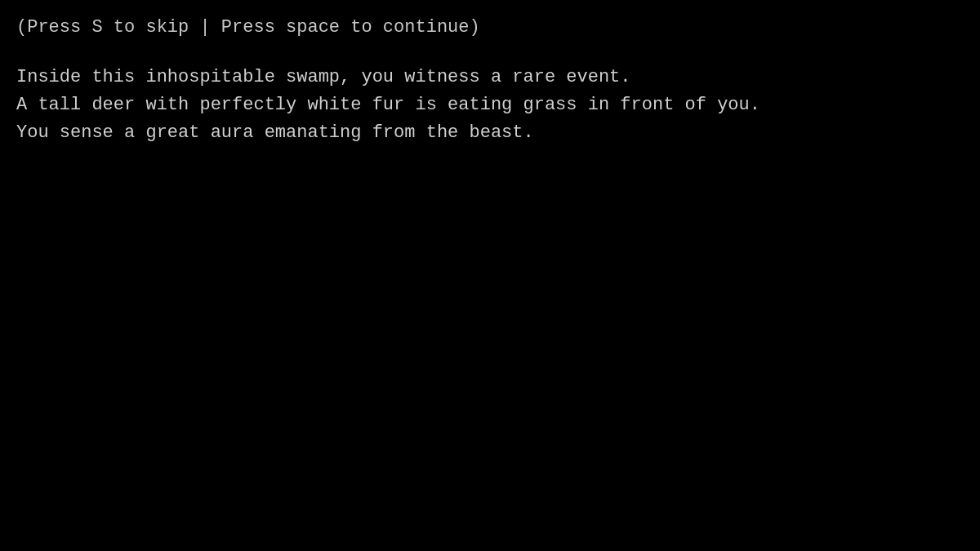 This screenshot has width=980, height=551. I want to click on hint-bar: (Press S to skip | Press space to contin…, so click(490, 28).